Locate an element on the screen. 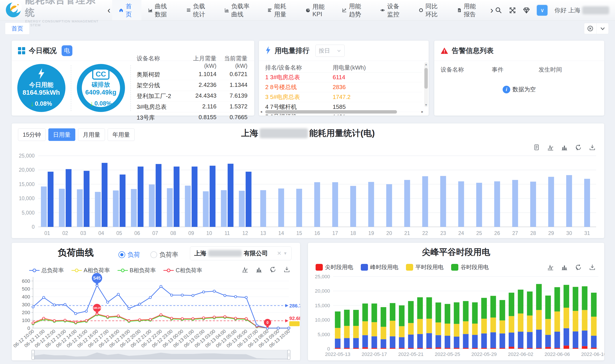  ranking-period-select: 按日 is located at coordinates (330, 51).